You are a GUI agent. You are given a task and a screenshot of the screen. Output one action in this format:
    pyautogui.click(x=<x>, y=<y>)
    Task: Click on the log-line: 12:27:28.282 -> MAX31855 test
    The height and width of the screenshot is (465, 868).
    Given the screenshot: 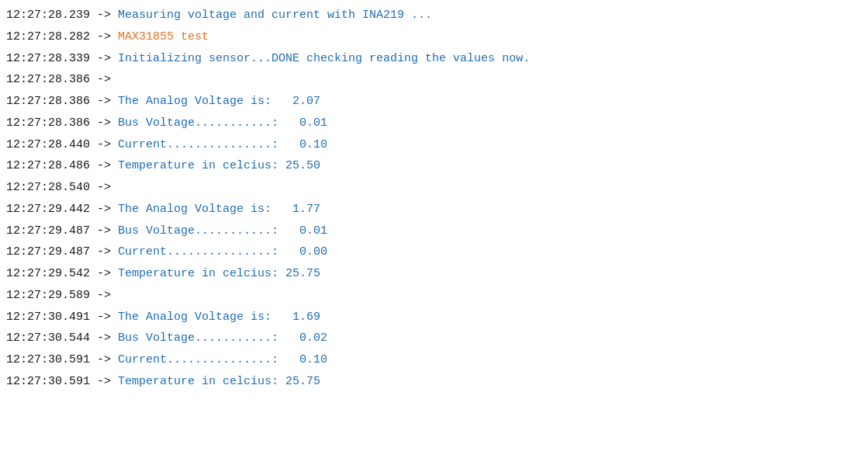 What is the action you would take?
    pyautogui.click(x=434, y=37)
    